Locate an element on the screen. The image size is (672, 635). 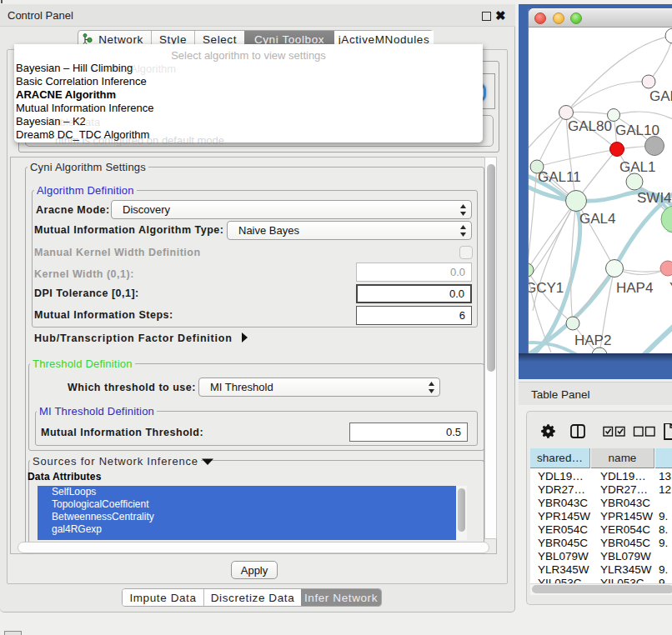
svg-text: GAL4 is located at coordinates (597, 218).